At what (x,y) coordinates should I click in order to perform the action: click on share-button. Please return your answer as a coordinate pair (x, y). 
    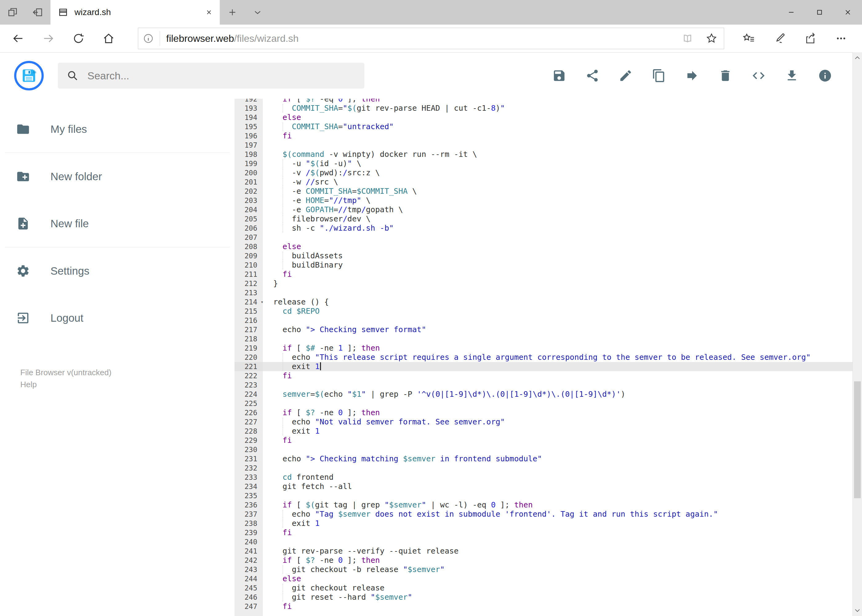
    Looking at the image, I should click on (592, 76).